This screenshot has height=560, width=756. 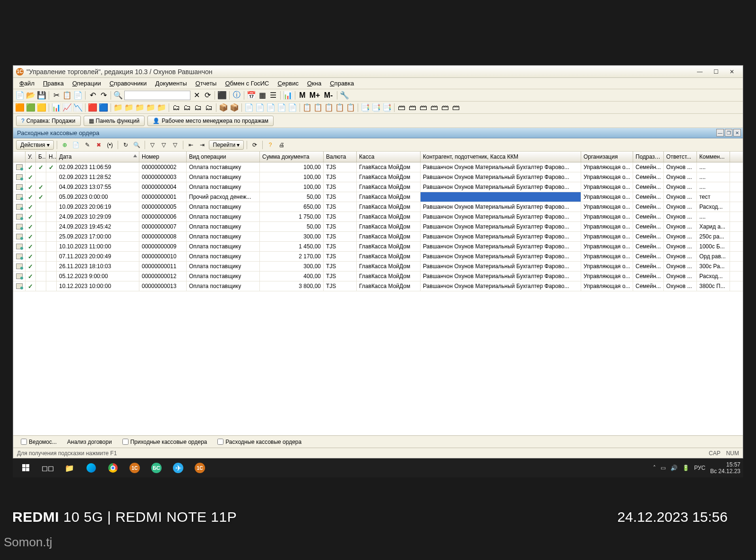 What do you see at coordinates (223, 108) in the screenshot?
I see `tb2-18-icon: 📦` at bounding box center [223, 108].